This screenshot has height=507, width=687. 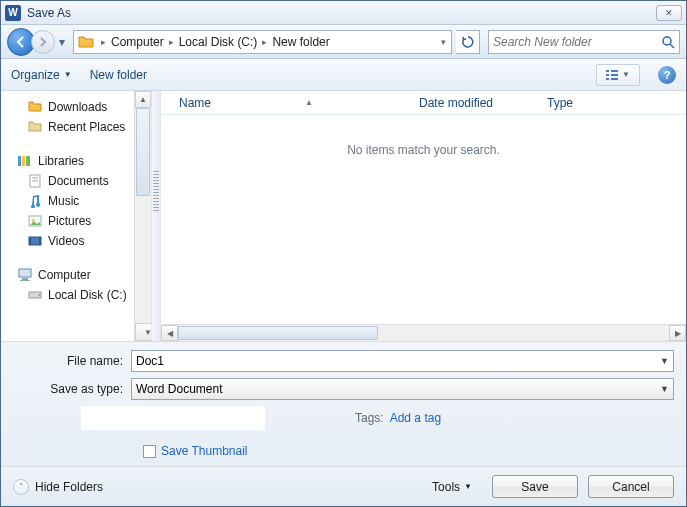 What do you see at coordinates (278, 333) in the screenshot?
I see `hscroll-thumb` at bounding box center [278, 333].